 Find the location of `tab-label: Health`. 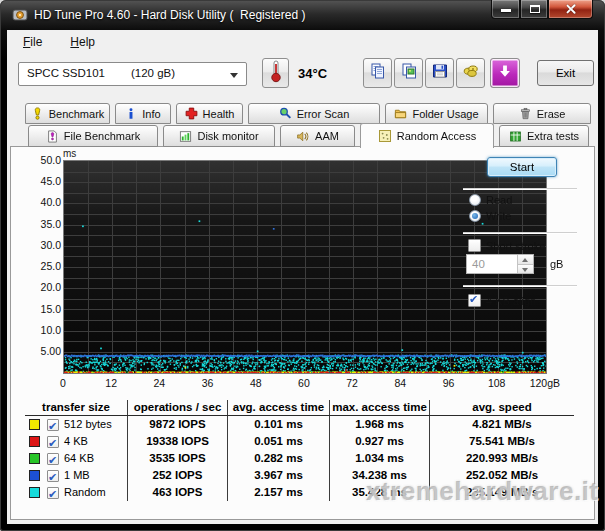

tab-label: Health is located at coordinates (219, 114).